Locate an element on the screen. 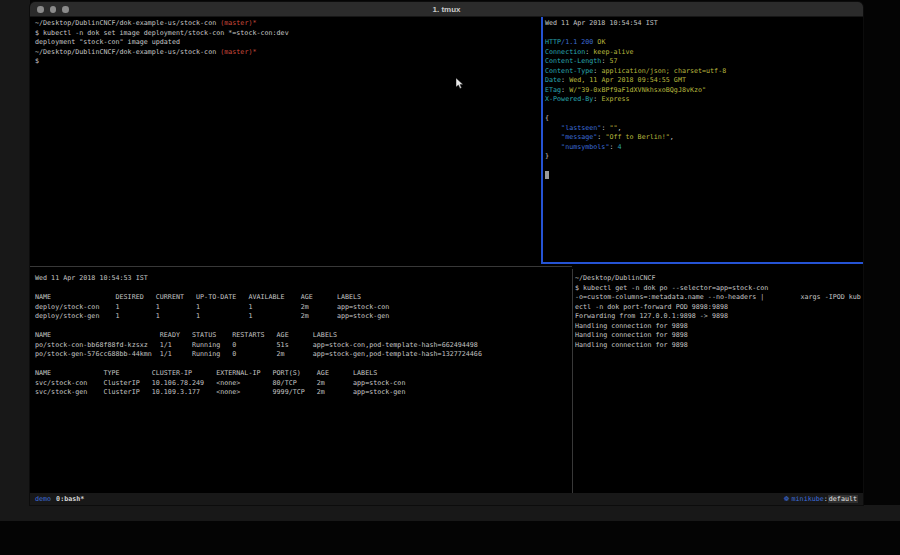  terminal-text-segment: 57 is located at coordinates (613, 61).